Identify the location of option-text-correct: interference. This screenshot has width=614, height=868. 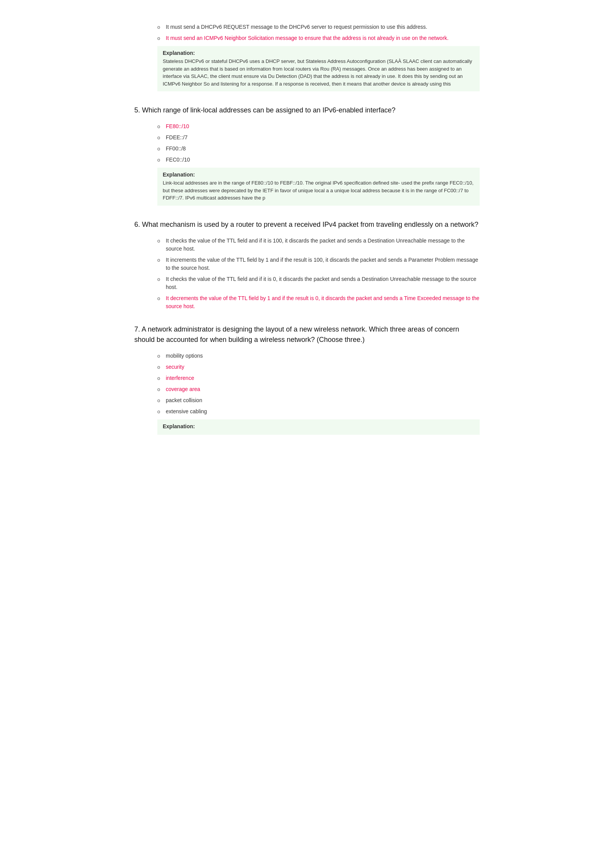
(180, 378).